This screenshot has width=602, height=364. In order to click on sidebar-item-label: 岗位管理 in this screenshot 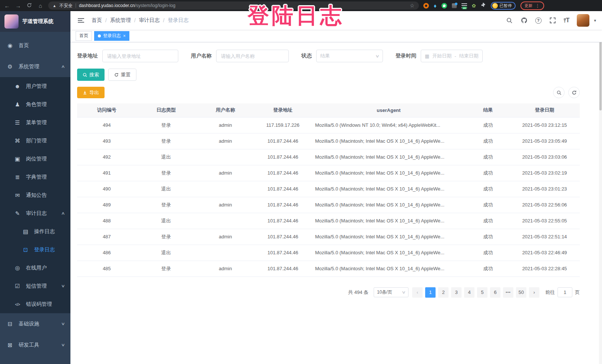, I will do `click(36, 159)`.